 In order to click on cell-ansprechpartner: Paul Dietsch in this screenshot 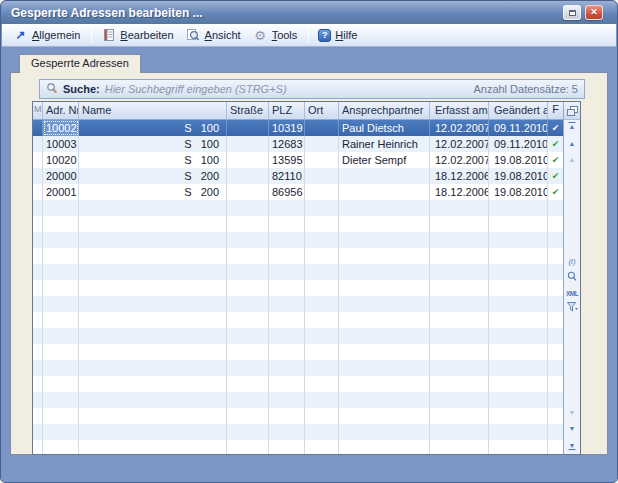, I will do `click(384, 128)`.